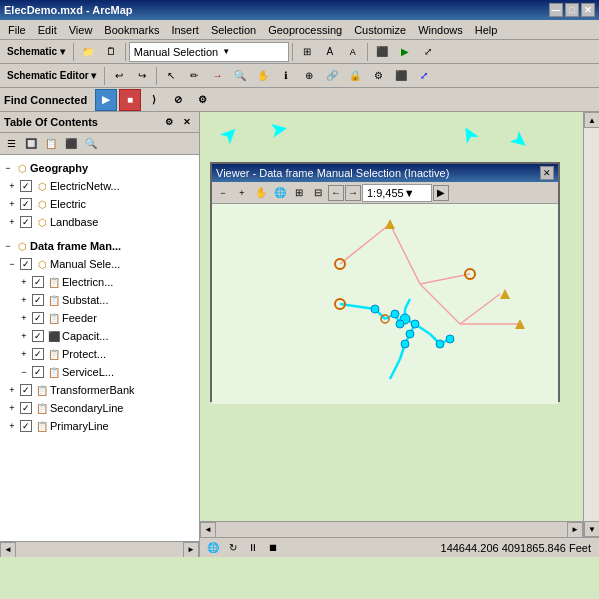  What do you see at coordinates (108, 300) in the screenshot?
I see `toc-item-substat: + 📋 Substat...` at bounding box center [108, 300].